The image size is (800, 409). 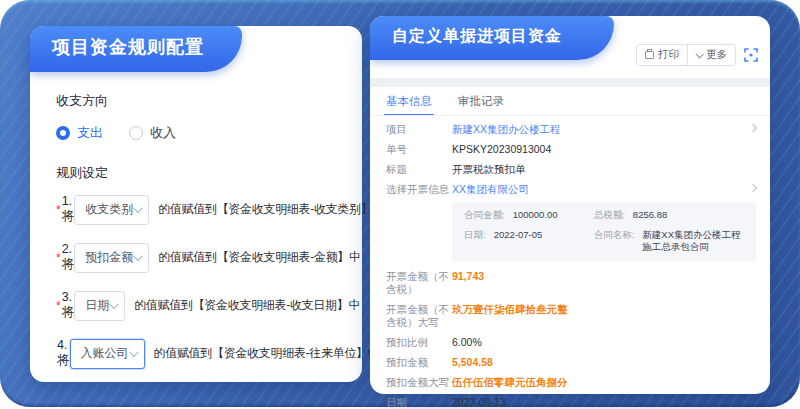 What do you see at coordinates (604, 149) in the screenshot?
I see `field-value: KPSKY20230913004` at bounding box center [604, 149].